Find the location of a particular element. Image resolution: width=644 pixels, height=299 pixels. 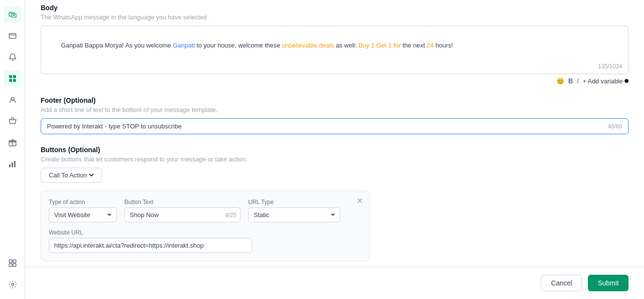

button-type-select: None Call To Action Quick Reply is located at coordinates (71, 175).